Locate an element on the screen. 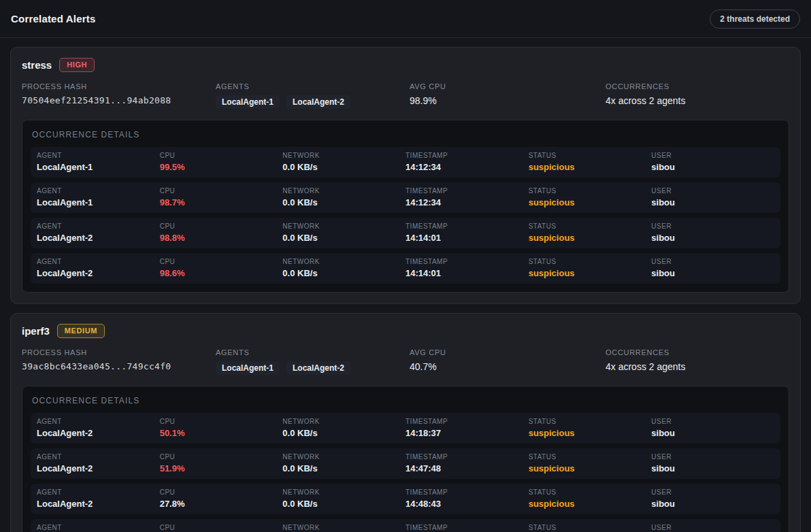  cpu-cell: CPU98.7% is located at coordinates (222, 197).